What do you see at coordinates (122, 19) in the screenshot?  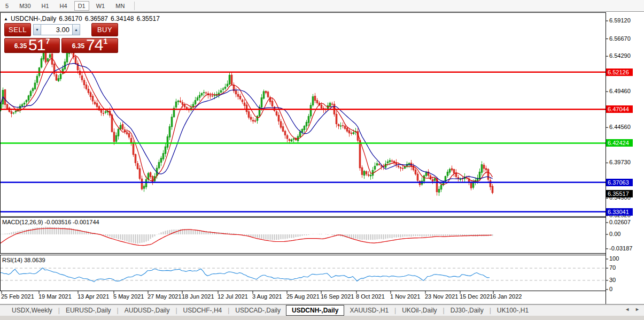 I see `ohlc-low: 6.34148` at bounding box center [122, 19].